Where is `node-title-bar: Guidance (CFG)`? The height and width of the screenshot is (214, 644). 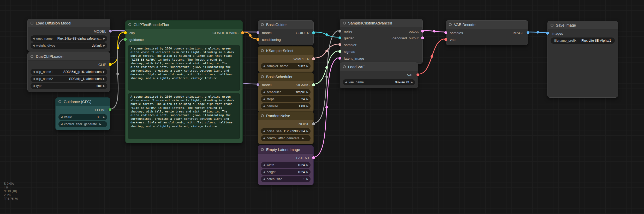
node-title-bar: Guidance (CFG) is located at coordinates (83, 102).